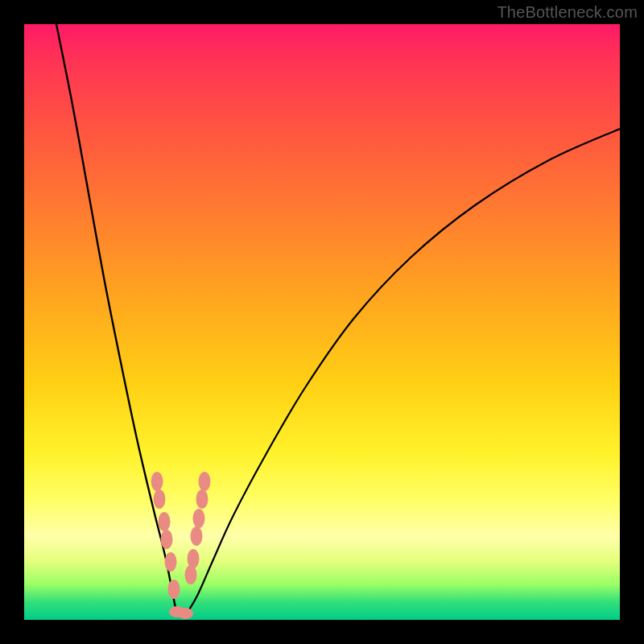  Describe the element at coordinates (567, 13) in the screenshot. I see `watermark-text: TheBottleneck.com` at that location.